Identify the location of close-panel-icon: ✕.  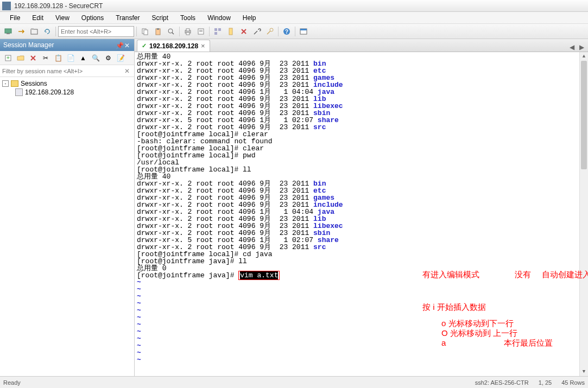
(128, 45).